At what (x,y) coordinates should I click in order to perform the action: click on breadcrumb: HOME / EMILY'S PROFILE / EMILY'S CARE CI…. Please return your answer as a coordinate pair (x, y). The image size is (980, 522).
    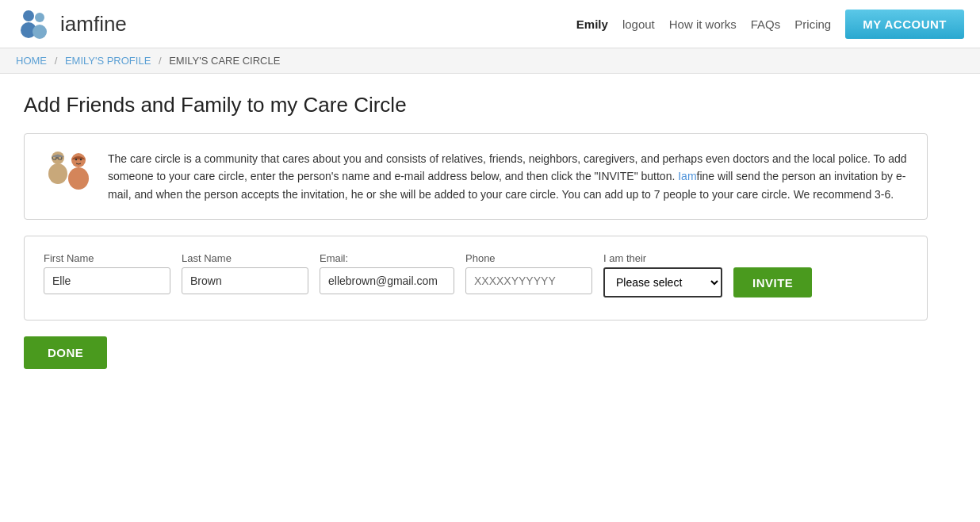
    Looking at the image, I should click on (490, 61).